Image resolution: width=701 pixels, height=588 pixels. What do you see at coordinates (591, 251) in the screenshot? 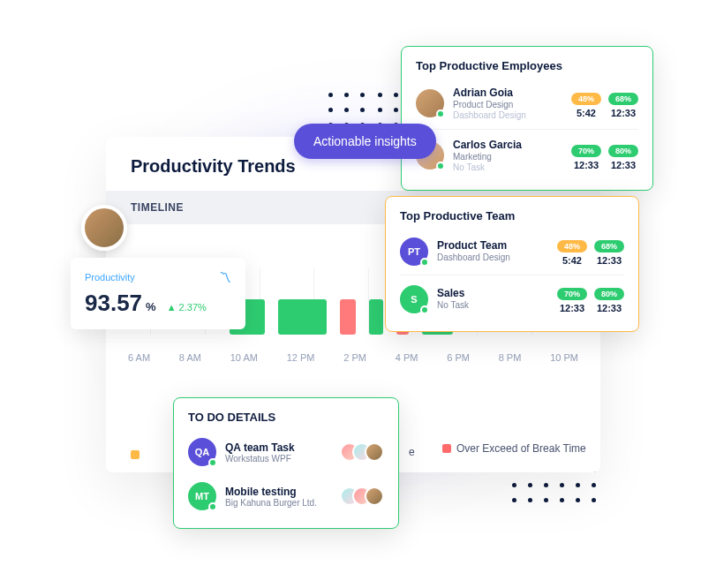
I see `team-stats: 48% 5:42 68% 12:33` at bounding box center [591, 251].